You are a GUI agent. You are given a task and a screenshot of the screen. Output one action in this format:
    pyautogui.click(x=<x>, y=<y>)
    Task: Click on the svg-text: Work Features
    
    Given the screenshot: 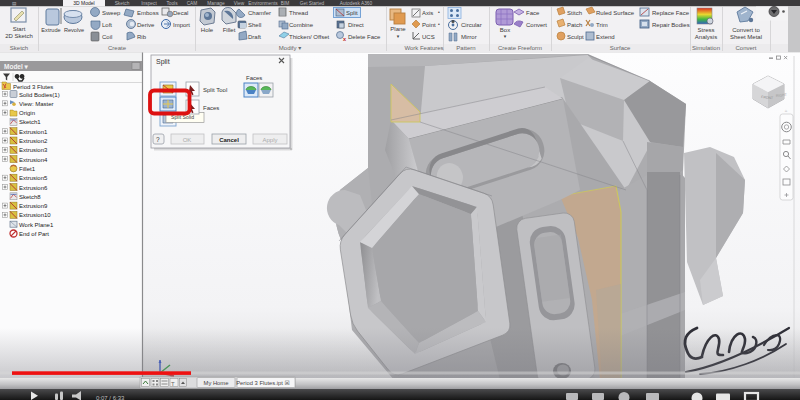 What is the action you would take?
    pyautogui.click(x=424, y=48)
    